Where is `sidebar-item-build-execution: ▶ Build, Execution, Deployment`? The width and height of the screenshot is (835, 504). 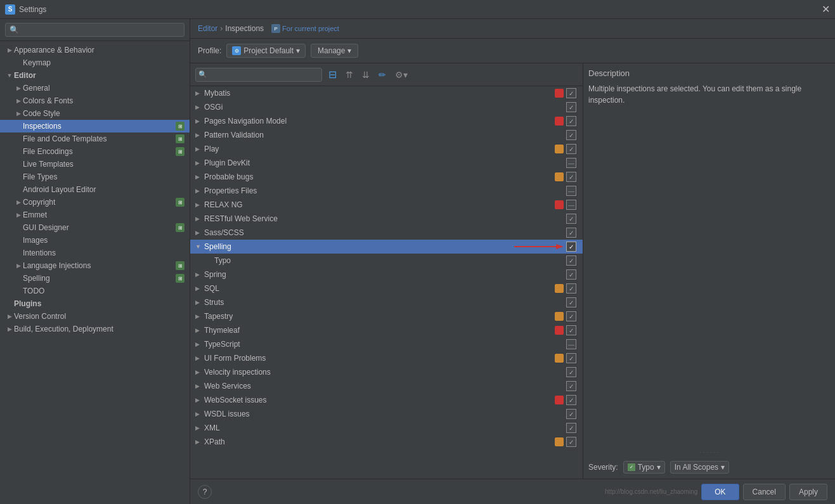 sidebar-item-build-execution: ▶ Build, Execution, Deployment is located at coordinates (95, 329).